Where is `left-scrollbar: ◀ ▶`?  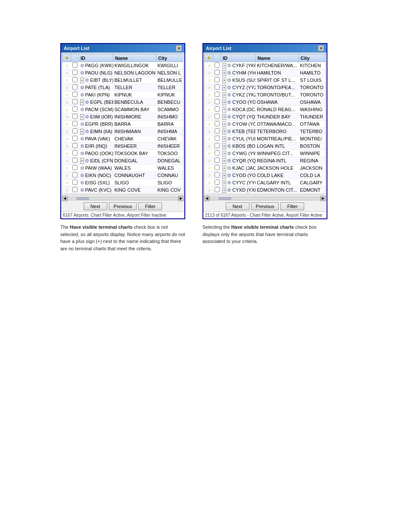 left-scrollbar: ◀ ▶ is located at coordinates (123, 198).